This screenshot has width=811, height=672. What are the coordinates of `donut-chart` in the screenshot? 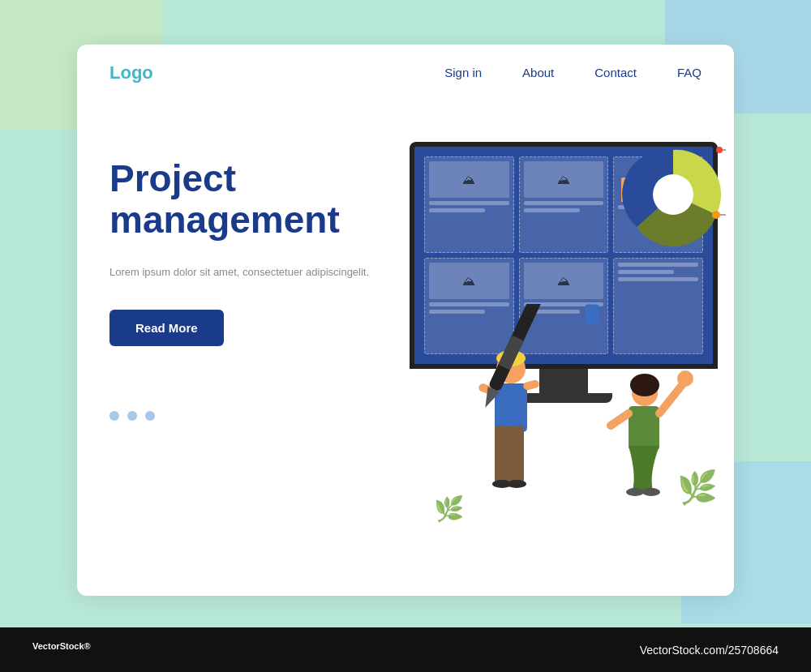 It's located at (673, 195).